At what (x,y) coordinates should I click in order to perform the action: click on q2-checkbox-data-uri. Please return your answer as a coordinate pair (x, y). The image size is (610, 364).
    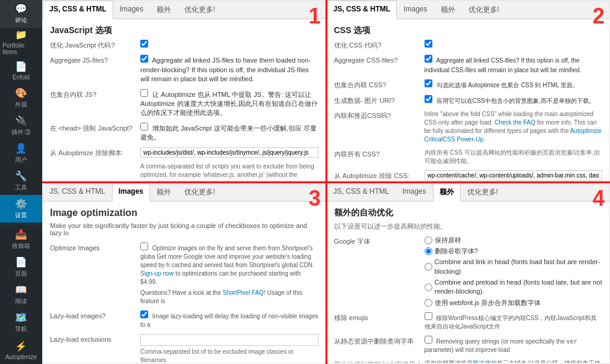
    Looking at the image, I should click on (429, 99).